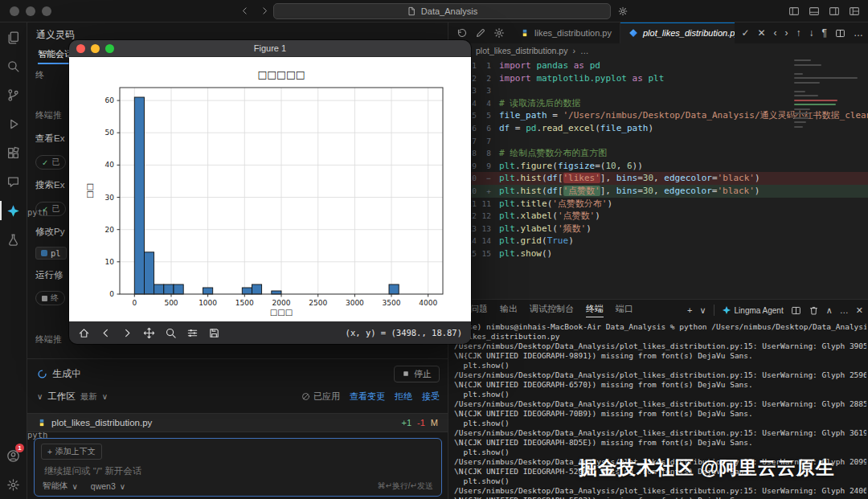 The height and width of the screenshot is (499, 868). I want to click on file-chip: pl, so click(51, 253).